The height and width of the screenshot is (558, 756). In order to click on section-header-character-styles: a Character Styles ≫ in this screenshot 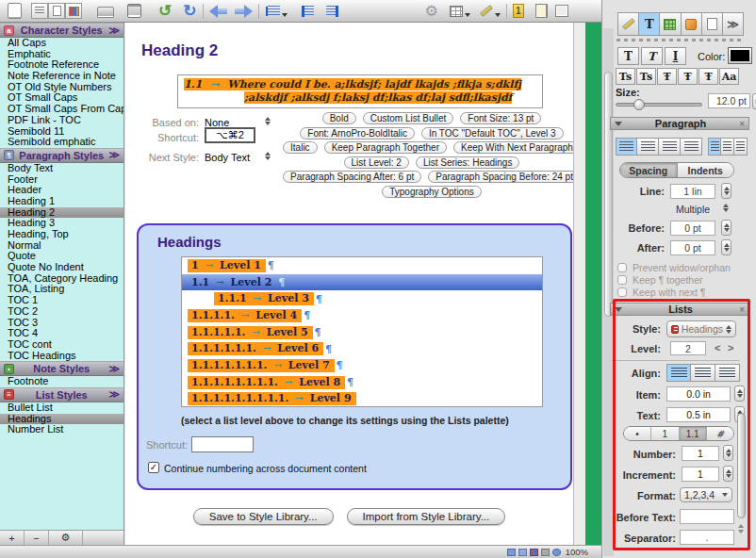, I will do `click(62, 30)`.